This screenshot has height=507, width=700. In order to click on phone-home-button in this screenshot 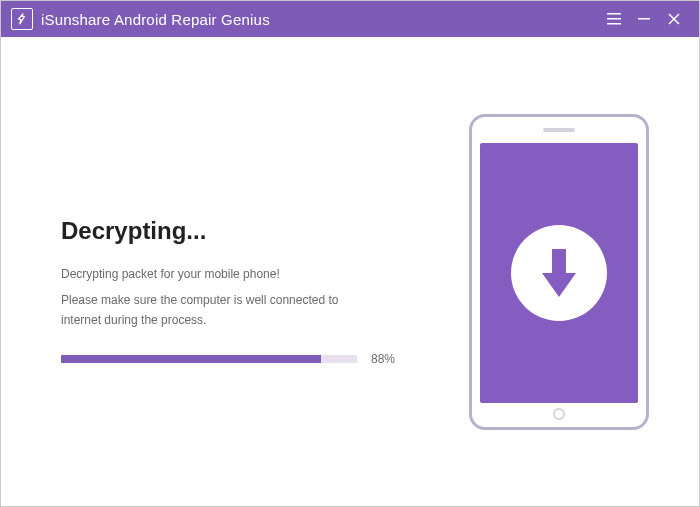, I will do `click(559, 414)`.